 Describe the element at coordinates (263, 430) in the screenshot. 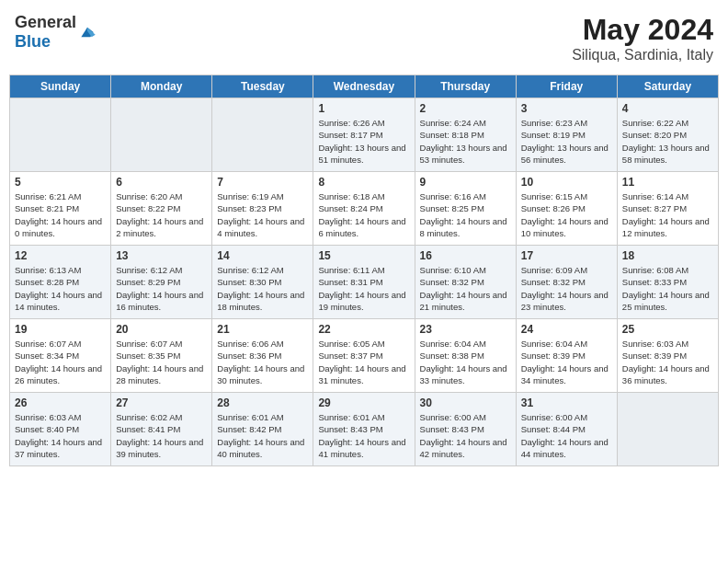

I see `calendar-cell: 28Sunrise: 6:01 AMSunset: 8:42 PMDayligh…` at that location.